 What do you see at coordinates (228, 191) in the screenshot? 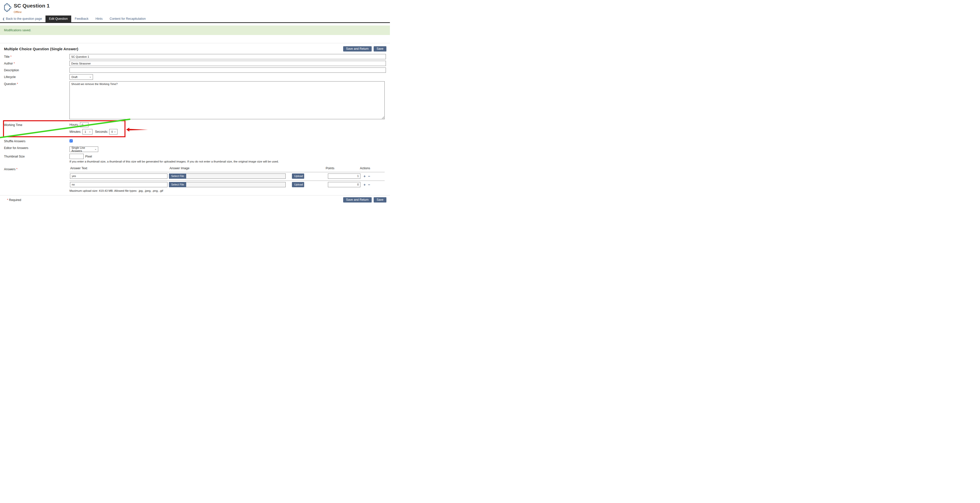
I see `upload-note: Maximum upload size: 419.43 MB. Allowed …` at bounding box center [228, 191].